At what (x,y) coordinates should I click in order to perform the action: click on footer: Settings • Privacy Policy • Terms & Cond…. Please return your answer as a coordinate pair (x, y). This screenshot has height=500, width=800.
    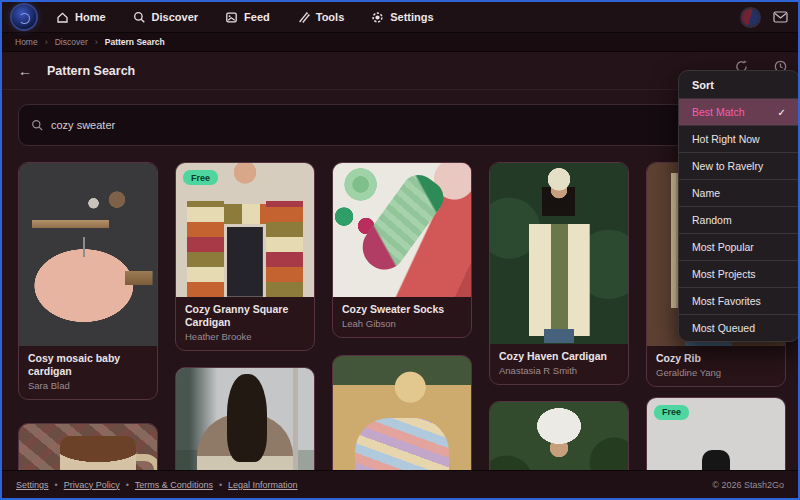
    Looking at the image, I should click on (400, 484).